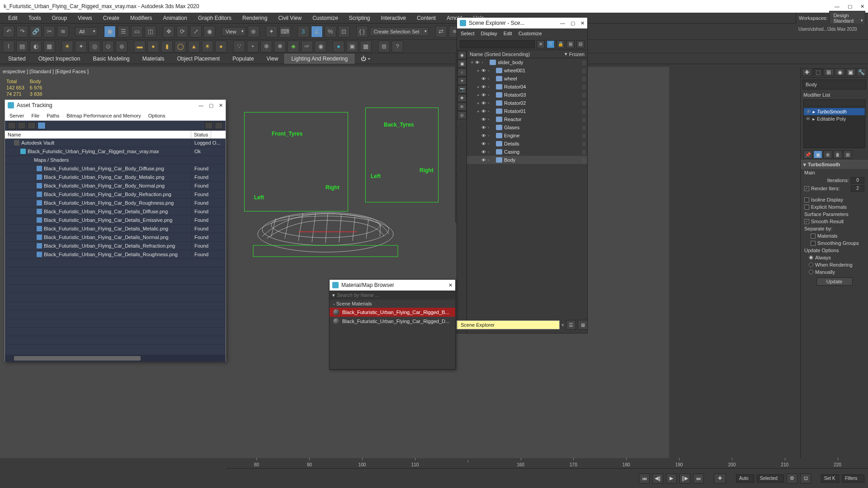 This screenshot has width=868, height=488. Describe the element at coordinates (253, 47) in the screenshot. I see `particle2-icon: •` at that location.